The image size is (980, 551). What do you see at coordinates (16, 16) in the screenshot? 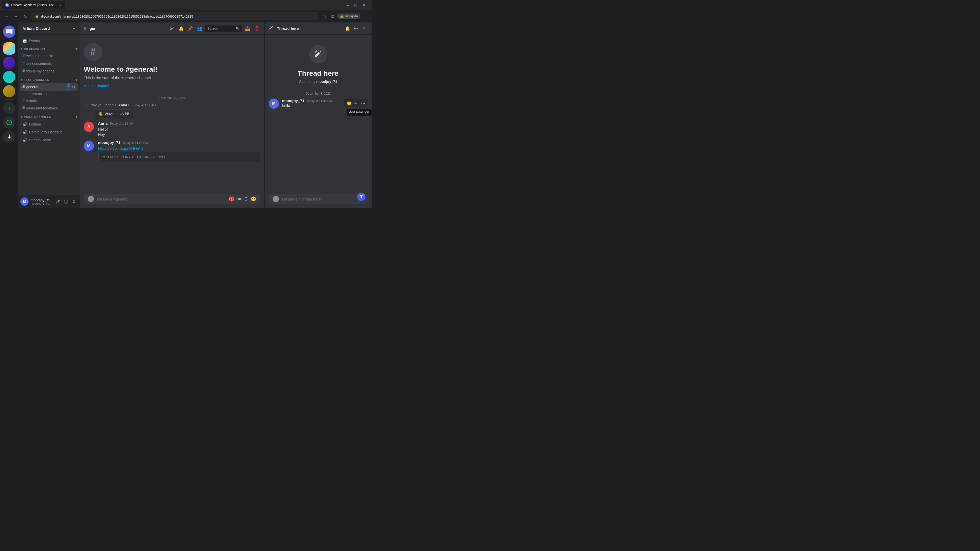
I see `forward-button: →` at bounding box center [16, 16].